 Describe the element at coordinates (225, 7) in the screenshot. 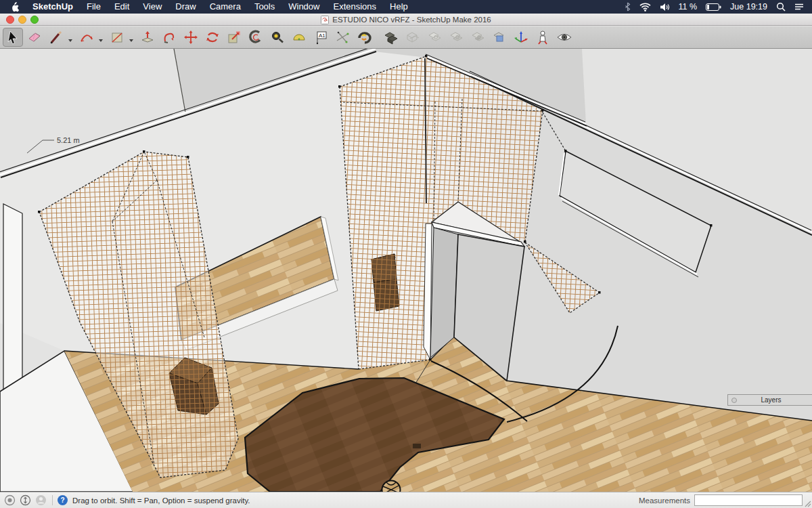

I see `menu-item-camera: Camera` at that location.